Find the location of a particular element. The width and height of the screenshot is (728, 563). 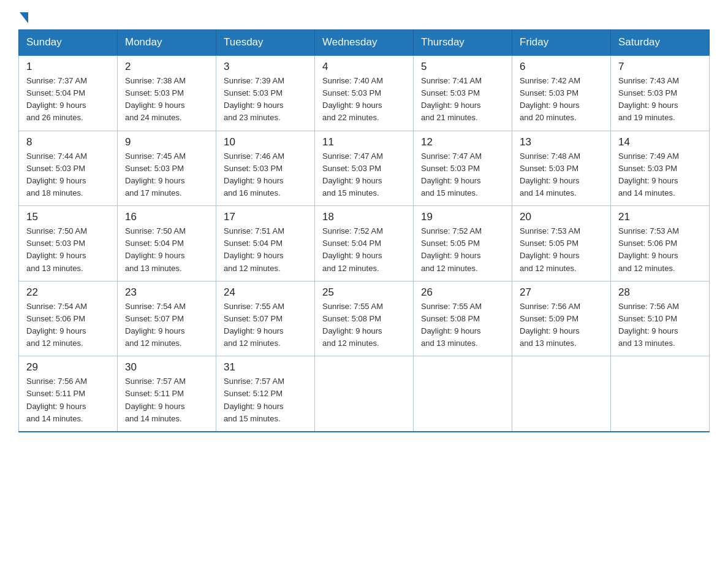

day-header-wednesday: Wednesday is located at coordinates (364, 43).